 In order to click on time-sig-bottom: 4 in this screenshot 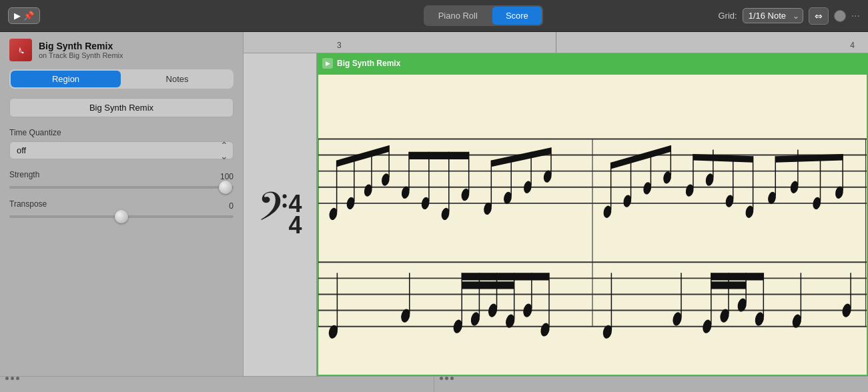, I will do `click(295, 225)`.